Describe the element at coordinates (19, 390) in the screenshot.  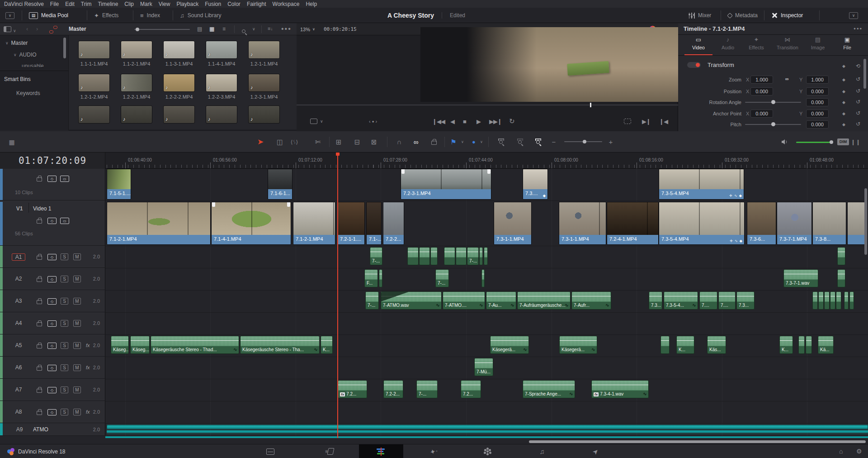
I see `track-number: A7` at that location.